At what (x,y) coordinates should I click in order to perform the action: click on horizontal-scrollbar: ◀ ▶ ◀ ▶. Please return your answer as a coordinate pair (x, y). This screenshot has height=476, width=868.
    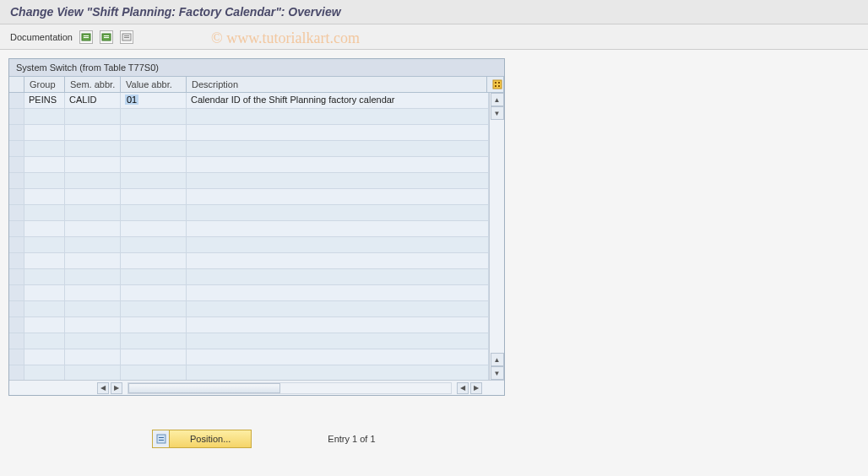
    Looking at the image, I should click on (257, 387).